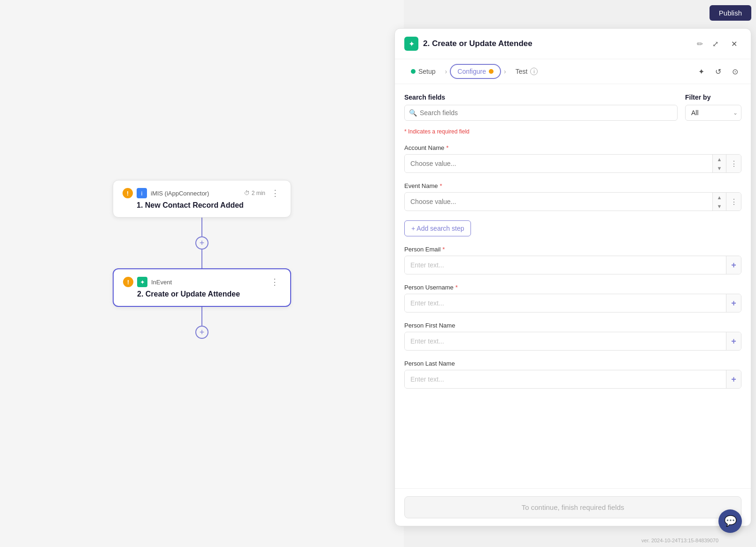 This screenshot has height=547, width=756. What do you see at coordinates (142, 193) in the screenshot?
I see `node-1-app-icon: i` at bounding box center [142, 193].